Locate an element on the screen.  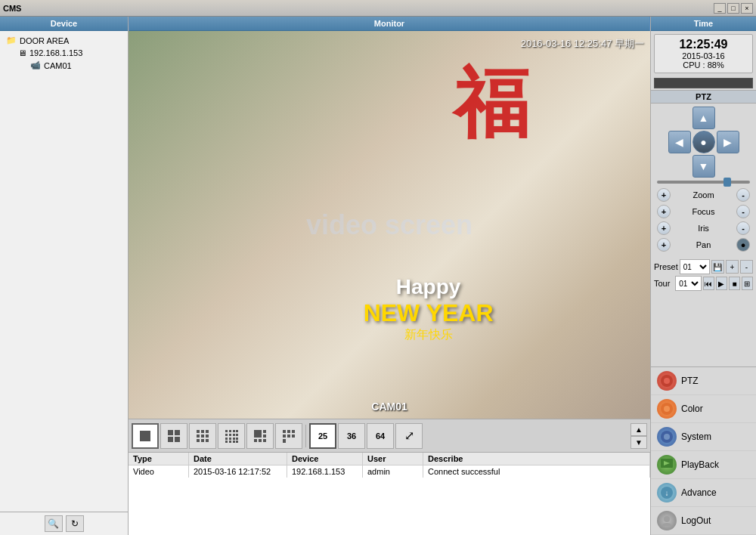
zoom-36-button: 36 is located at coordinates (352, 436).